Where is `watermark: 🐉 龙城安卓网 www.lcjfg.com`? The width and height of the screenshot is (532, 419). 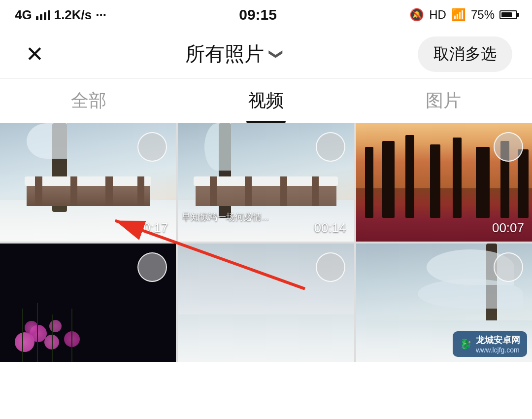
watermark: 🐉 龙城安卓网 www.lcjfg.com is located at coordinates (490, 344).